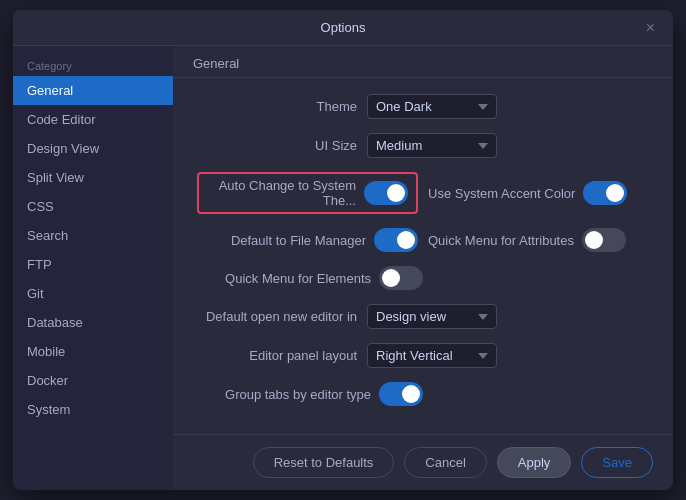 The image size is (686, 500). What do you see at coordinates (432, 146) in the screenshot?
I see `ui-size-select: Small Medium Large` at bounding box center [432, 146].